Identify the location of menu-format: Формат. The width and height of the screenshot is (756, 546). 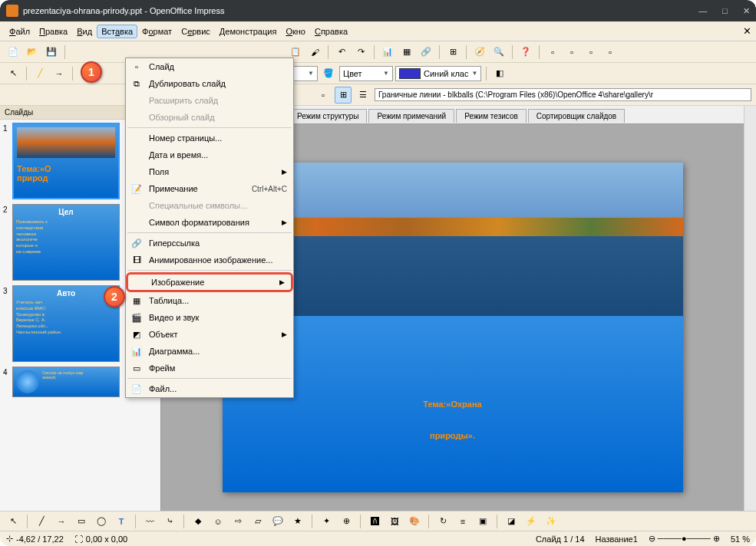
(157, 31).